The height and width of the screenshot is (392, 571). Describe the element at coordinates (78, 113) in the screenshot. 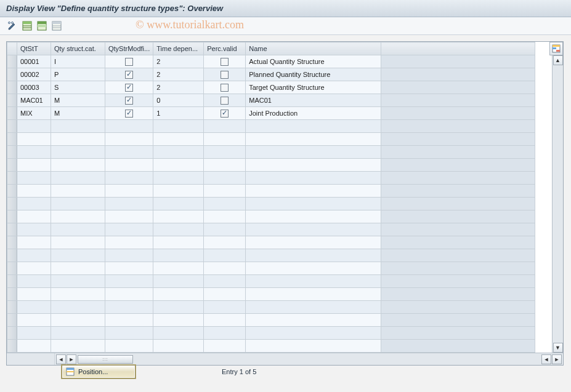

I see `cell-cat: M` at that location.